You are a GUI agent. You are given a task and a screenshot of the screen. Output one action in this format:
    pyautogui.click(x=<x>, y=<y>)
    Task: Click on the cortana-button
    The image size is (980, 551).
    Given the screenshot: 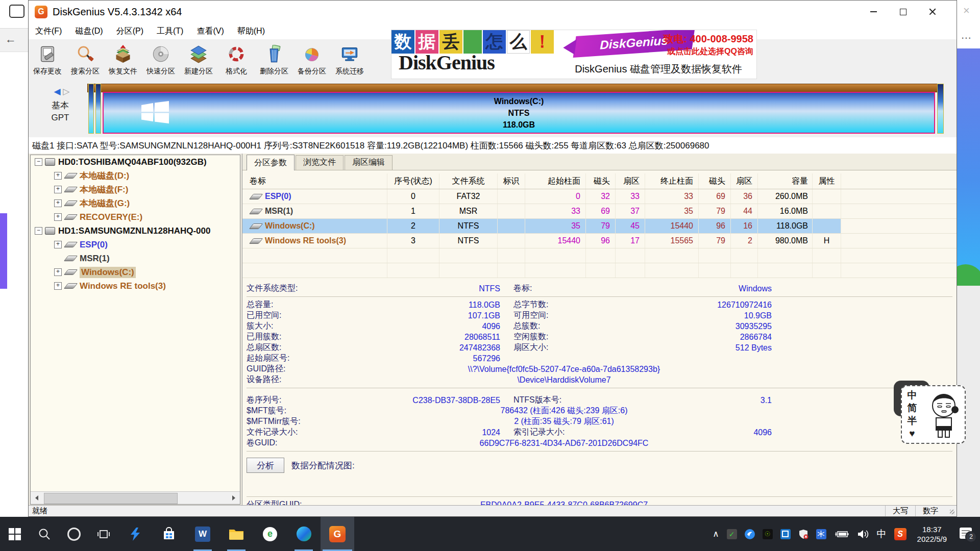 What is the action you would take?
    pyautogui.click(x=74, y=534)
    